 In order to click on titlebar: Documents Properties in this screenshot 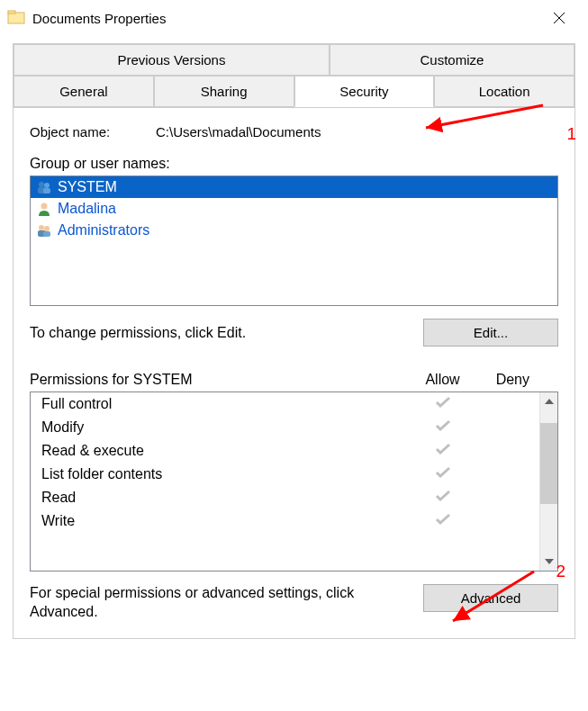, I will do `click(294, 18)`.